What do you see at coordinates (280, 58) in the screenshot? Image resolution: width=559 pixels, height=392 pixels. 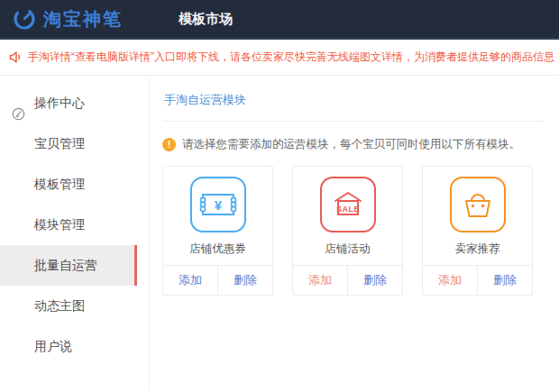 I see `announcement-bar: 手淘详情“查看电脑版详情”入口即将下线，请各位卖家尽快完善无线端图文详情，为消费…` at bounding box center [280, 58].